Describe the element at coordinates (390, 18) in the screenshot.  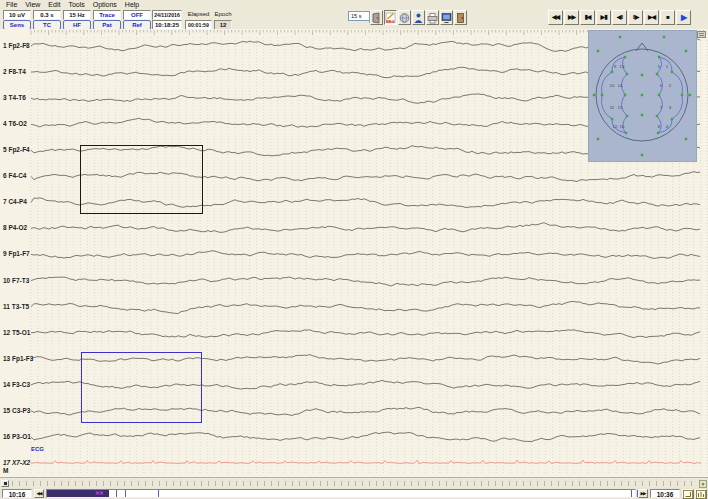
I see `edit-eeg-icon: EEG` at that location.